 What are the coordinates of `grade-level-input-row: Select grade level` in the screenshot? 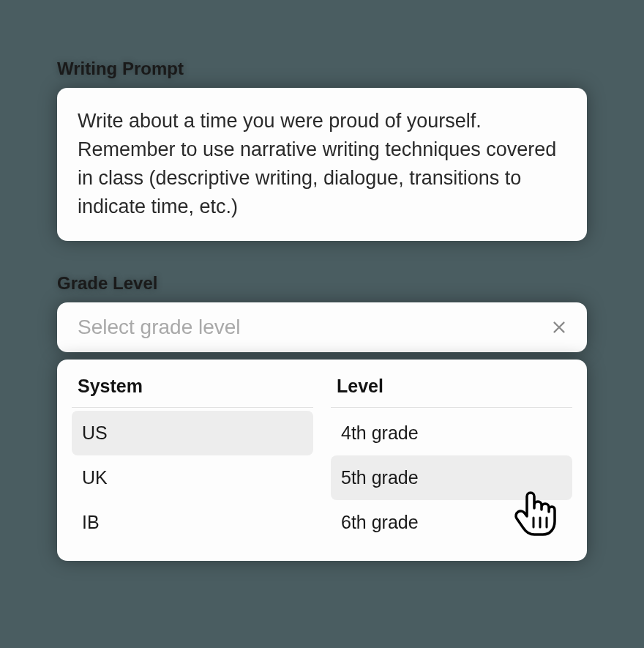 It's located at (322, 327).